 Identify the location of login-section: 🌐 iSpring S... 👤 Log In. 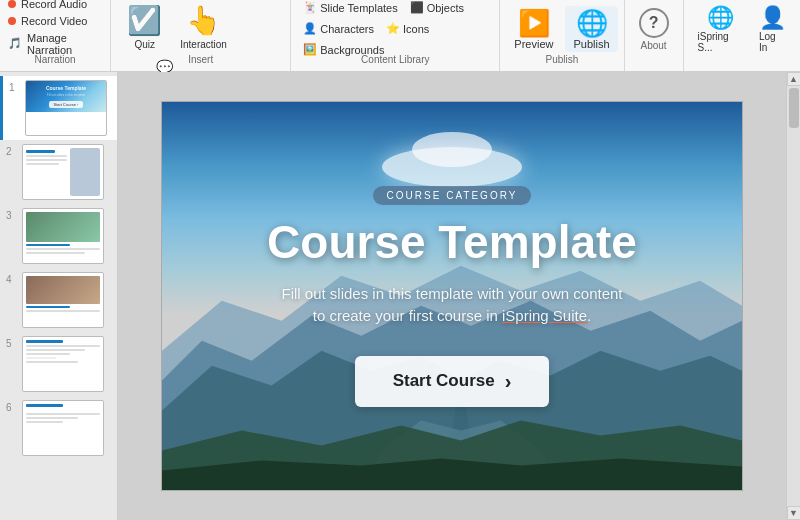
(742, 36).